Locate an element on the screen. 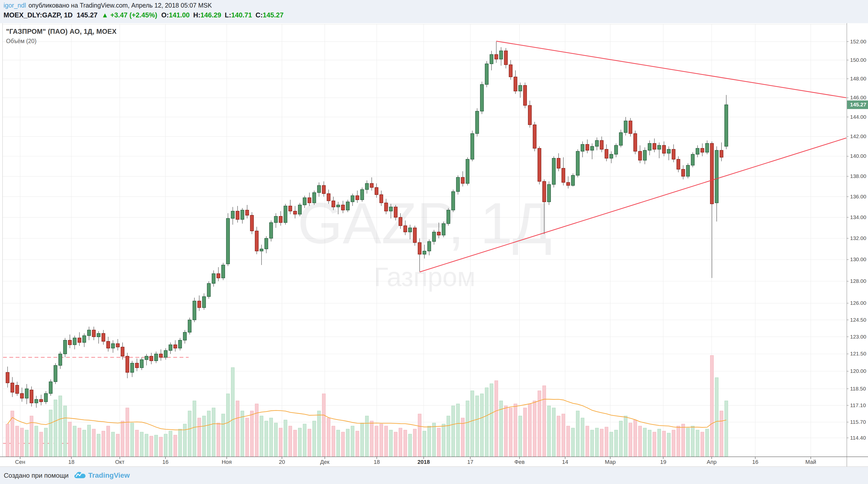 This screenshot has width=868, height=484. svg-text: 117.10 is located at coordinates (858, 406).